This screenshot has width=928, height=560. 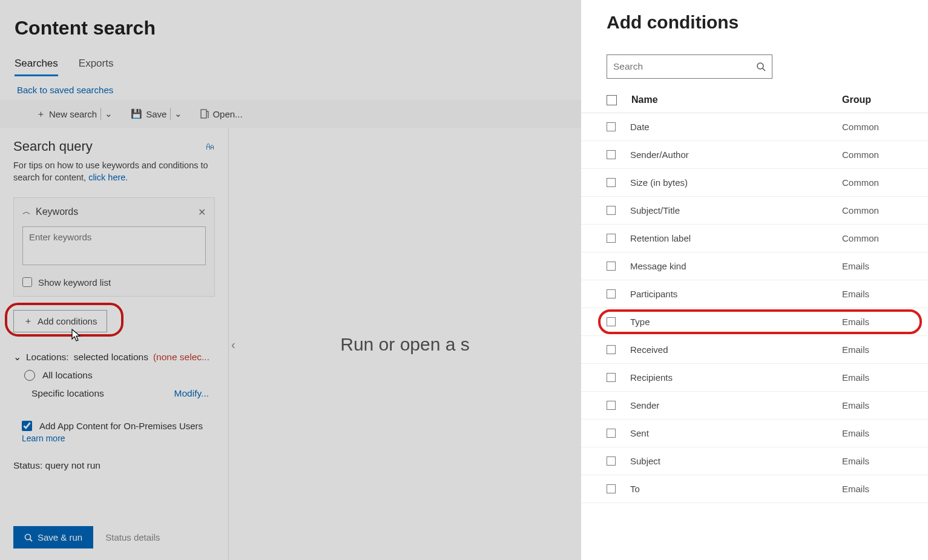 I want to click on learn-more-link: Learn more, so click(x=119, y=438).